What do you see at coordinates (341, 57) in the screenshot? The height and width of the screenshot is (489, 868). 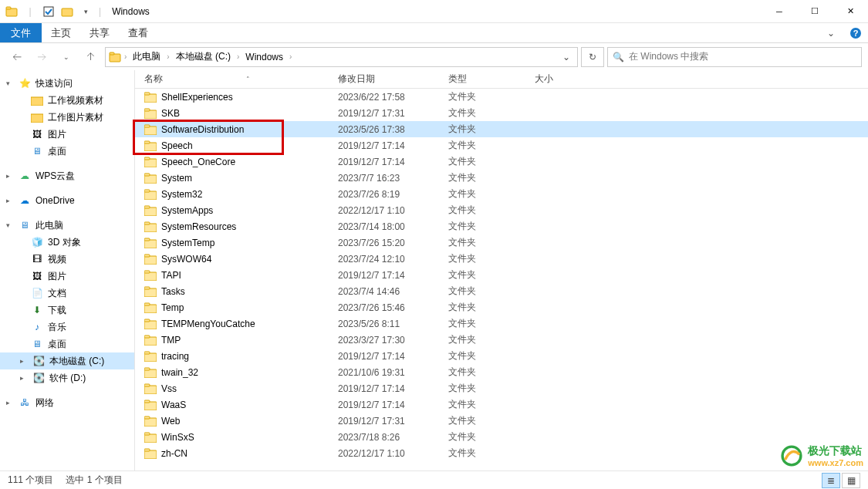 I see `address-bar: › 此电脑 › 本地磁盘 (C:) › Windows › ⌄` at bounding box center [341, 57].